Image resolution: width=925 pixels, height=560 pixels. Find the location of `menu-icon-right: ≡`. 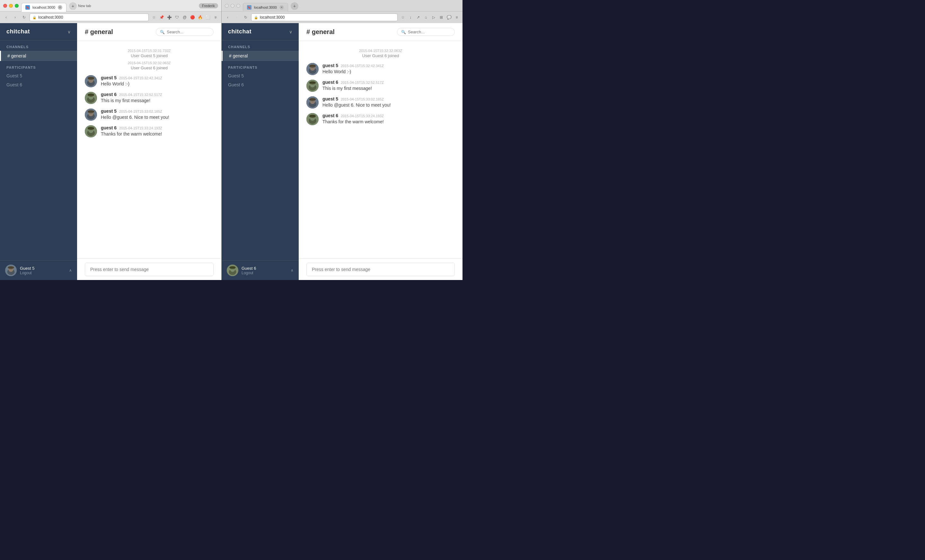

menu-icon-right: ≡ is located at coordinates (456, 17).